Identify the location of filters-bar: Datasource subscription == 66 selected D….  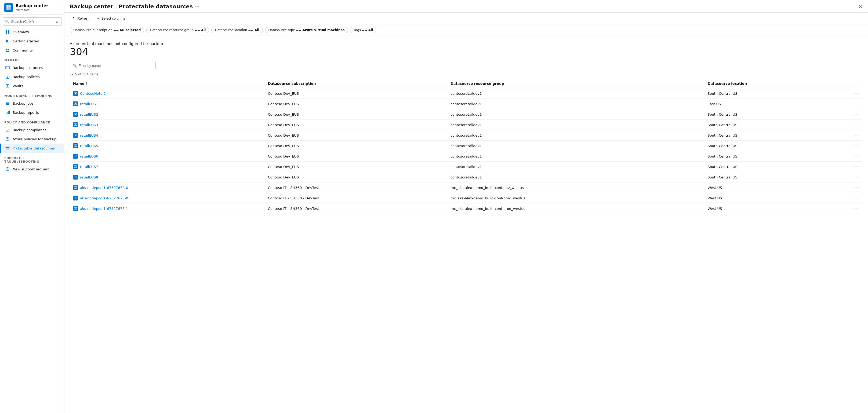
(466, 30).